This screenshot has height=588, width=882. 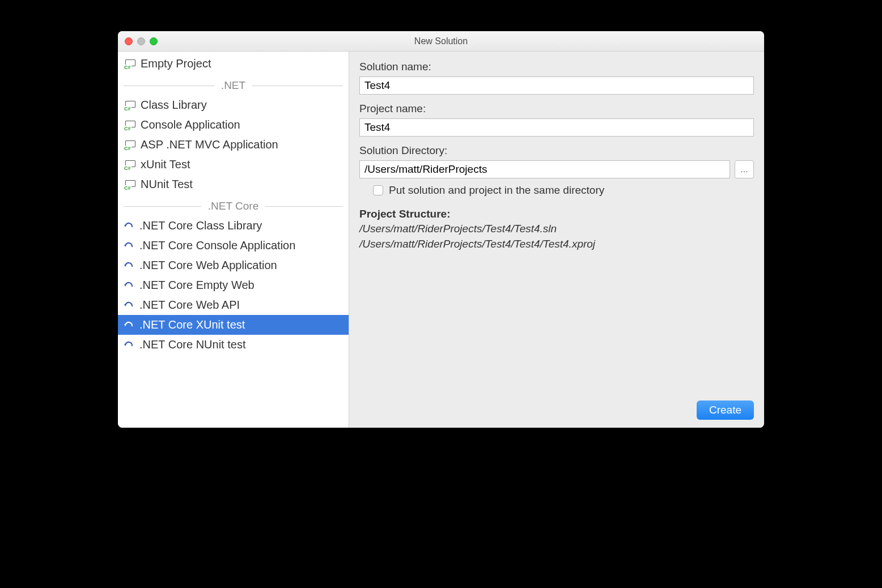 What do you see at coordinates (193, 344) in the screenshot?
I see `template-item-label: .NET Core NUnit test` at bounding box center [193, 344].